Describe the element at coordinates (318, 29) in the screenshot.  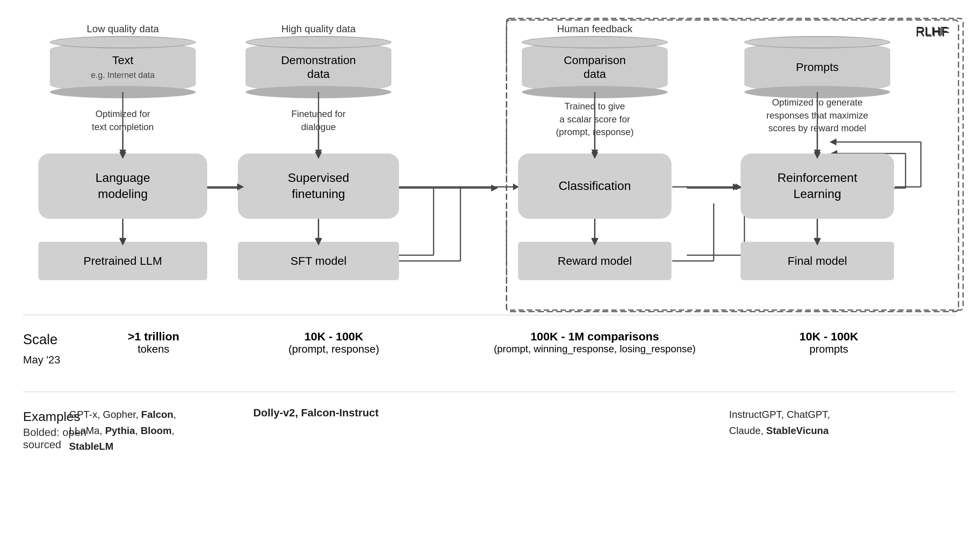
I see `col2-top-label: High quality data` at that location.